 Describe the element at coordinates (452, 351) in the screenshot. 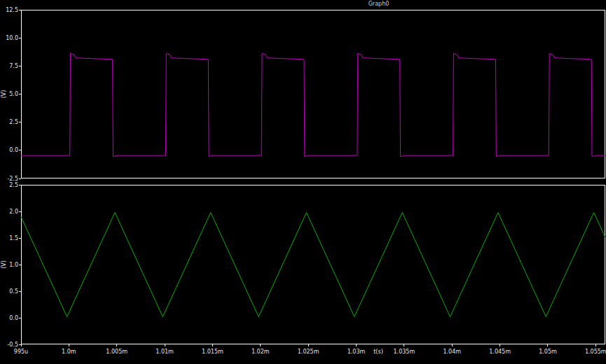

I see `x-tick-label: 1.04m` at that location.